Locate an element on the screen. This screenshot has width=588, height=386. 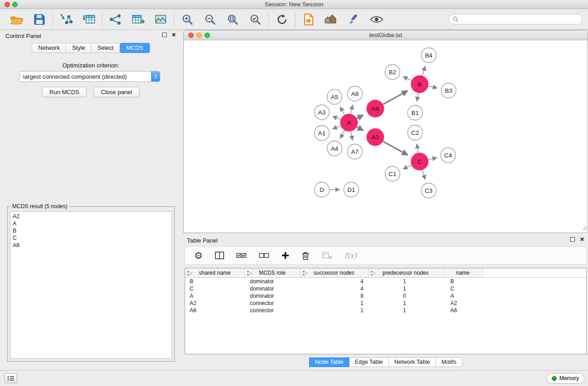
add-column-button is located at coordinates (285, 255).